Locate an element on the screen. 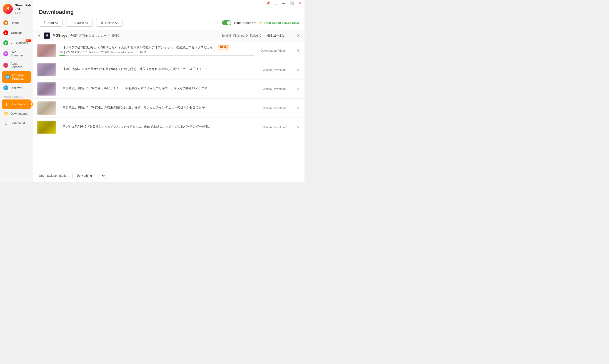 The image size is (609, 364). item-pause-button-1: ⏸ is located at coordinates (291, 51).